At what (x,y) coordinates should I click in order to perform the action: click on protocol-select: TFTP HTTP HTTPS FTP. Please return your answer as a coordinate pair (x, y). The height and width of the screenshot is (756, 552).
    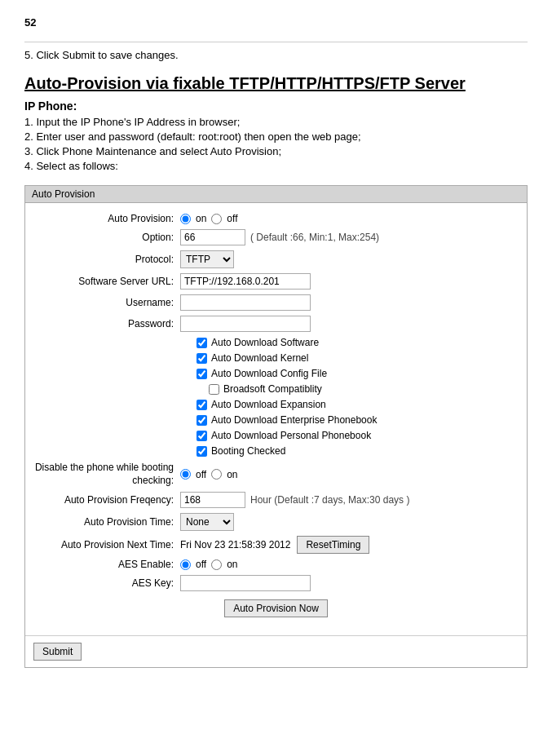
    Looking at the image, I should click on (207, 259).